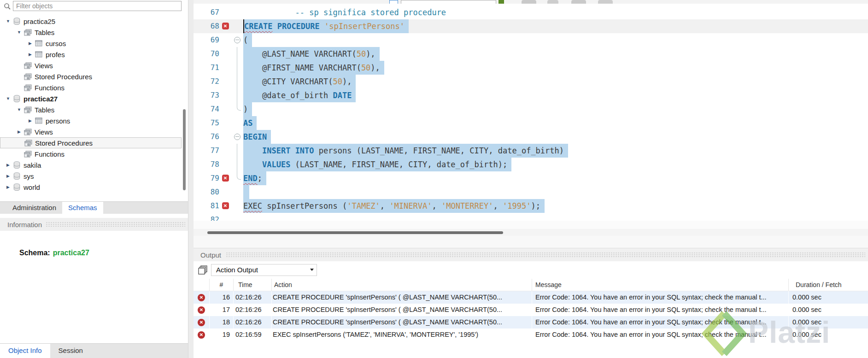 The image size is (868, 358). I want to click on tree-item-views: Views, so click(94, 65).